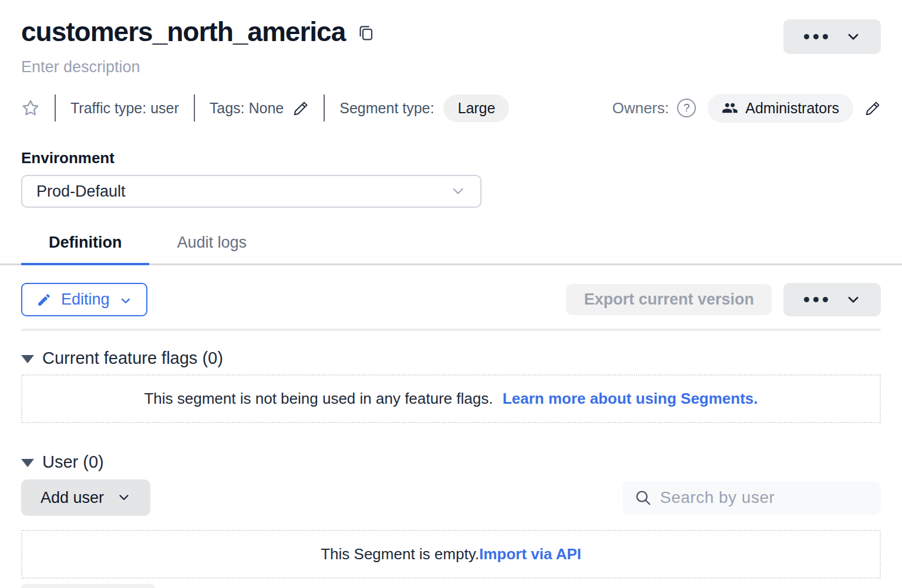  Describe the element at coordinates (780, 108) in the screenshot. I see `owners-badge: Administrators` at that location.